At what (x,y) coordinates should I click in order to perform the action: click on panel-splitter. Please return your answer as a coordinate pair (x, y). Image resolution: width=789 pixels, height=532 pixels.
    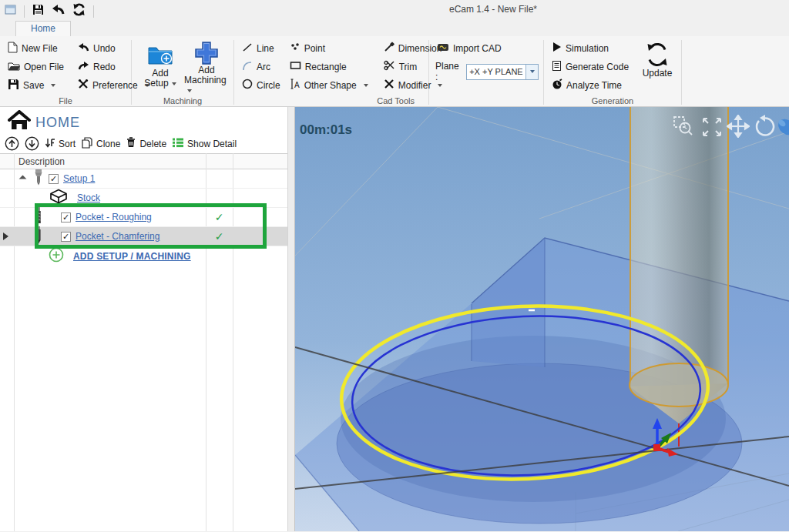
    Looking at the image, I should click on (291, 319).